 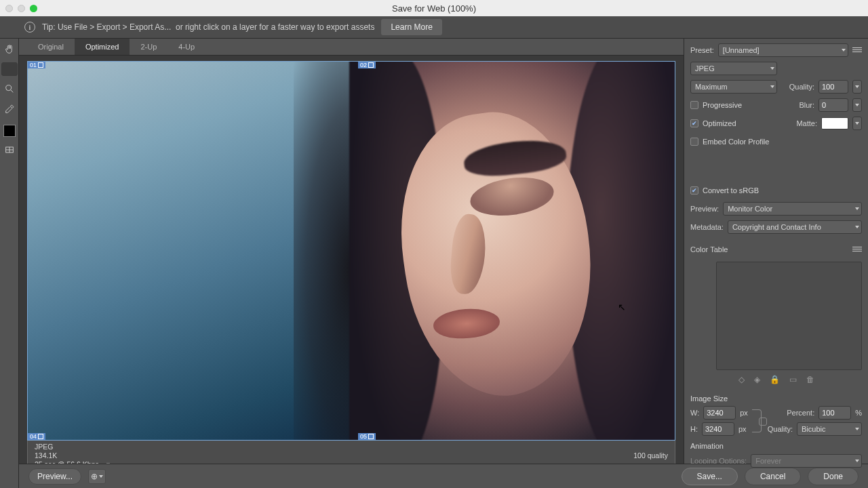 What do you see at coordinates (734, 68) in the screenshot?
I see `format-select: JPEG` at bounding box center [734, 68].